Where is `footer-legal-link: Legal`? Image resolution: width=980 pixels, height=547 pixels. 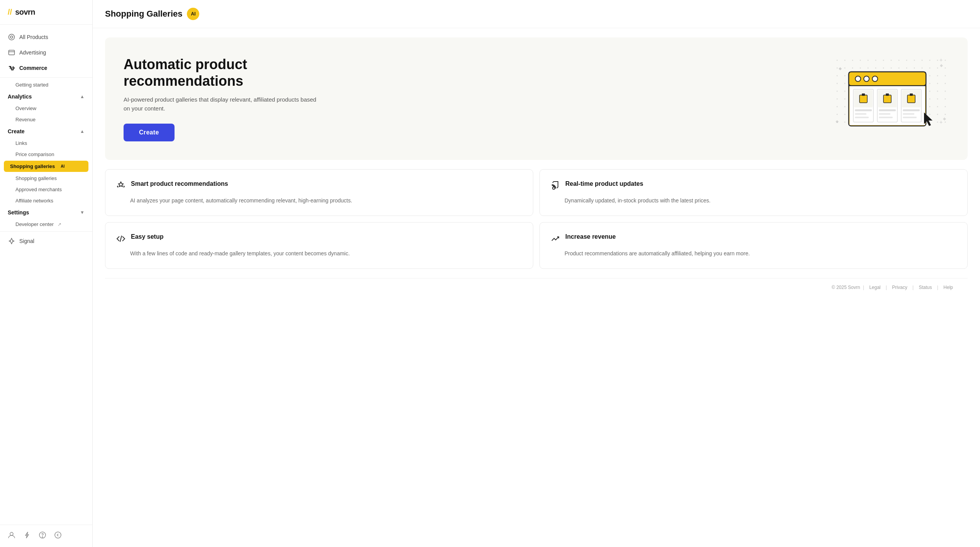
footer-legal-link: Legal is located at coordinates (875, 287).